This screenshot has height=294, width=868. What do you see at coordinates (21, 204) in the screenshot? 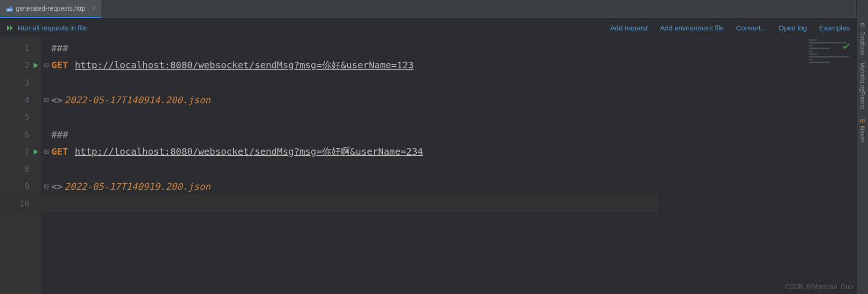
I see `gutter-row: 10` at bounding box center [21, 204].